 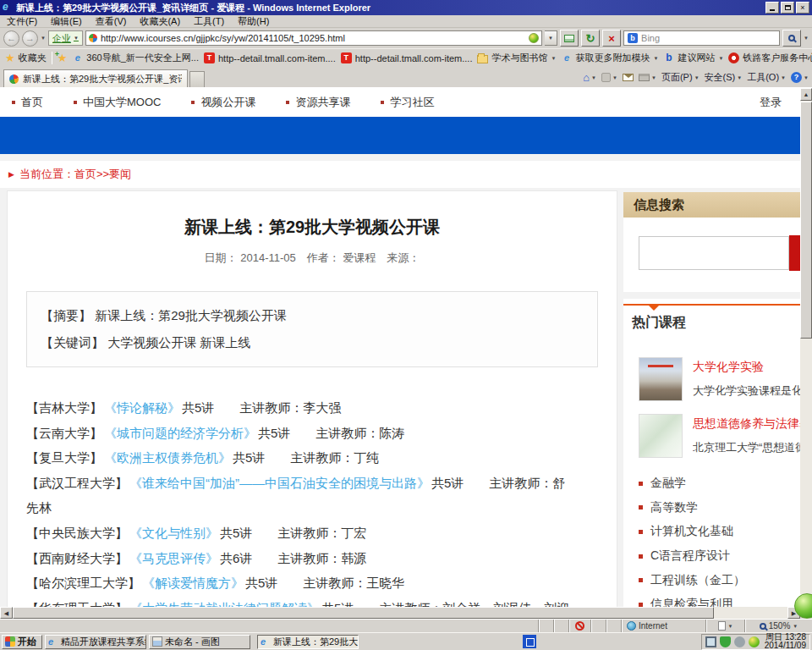 What do you see at coordinates (694, 58) in the screenshot?
I see `favorites-item: b建议网站▼` at bounding box center [694, 58].